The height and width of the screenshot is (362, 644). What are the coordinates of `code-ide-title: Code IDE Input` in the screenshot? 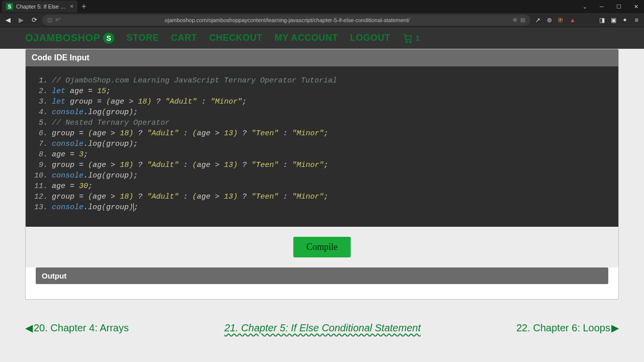 It's located at (322, 58).